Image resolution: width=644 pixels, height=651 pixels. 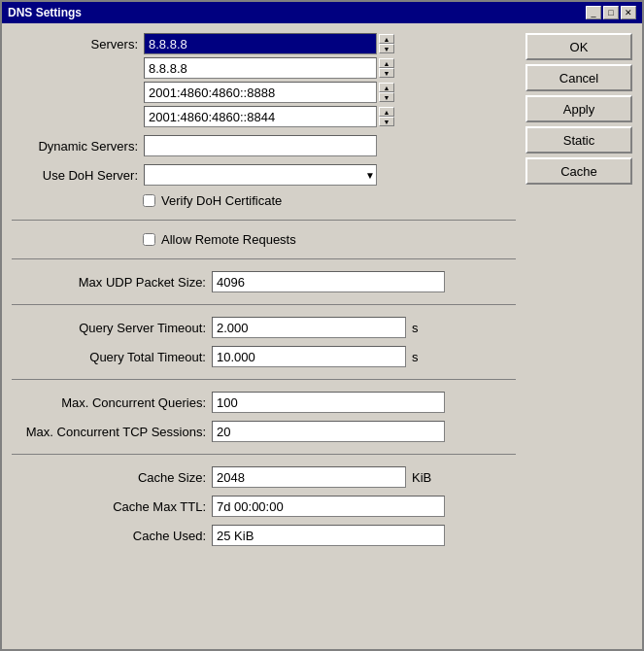 What do you see at coordinates (329, 239) in the screenshot?
I see `allow-remote-row: Allow Remote Requests` at bounding box center [329, 239].